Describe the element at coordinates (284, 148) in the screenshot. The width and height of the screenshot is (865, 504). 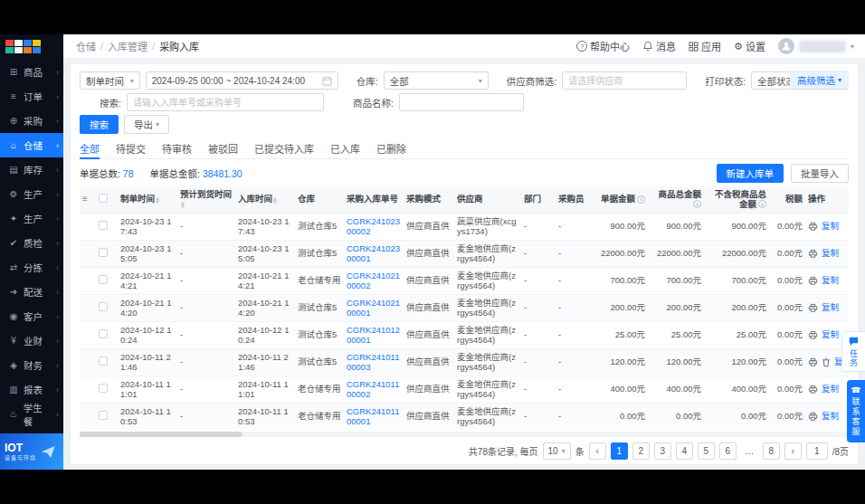
I see `tab-4: 已提交待入库` at that location.